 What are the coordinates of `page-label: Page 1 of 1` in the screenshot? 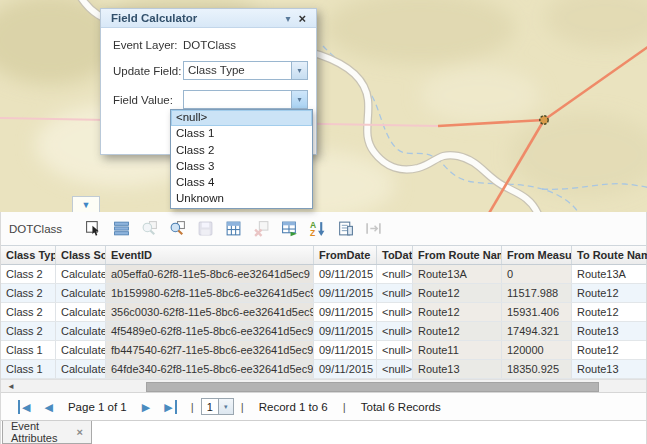 It's located at (98, 407).